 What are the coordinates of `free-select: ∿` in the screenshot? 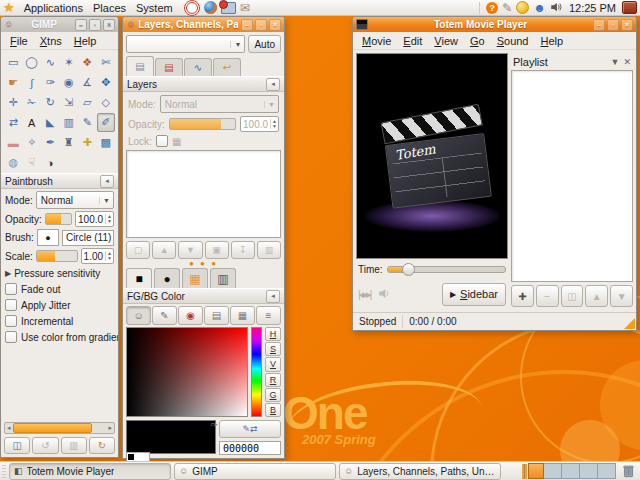 It's located at (50, 62).